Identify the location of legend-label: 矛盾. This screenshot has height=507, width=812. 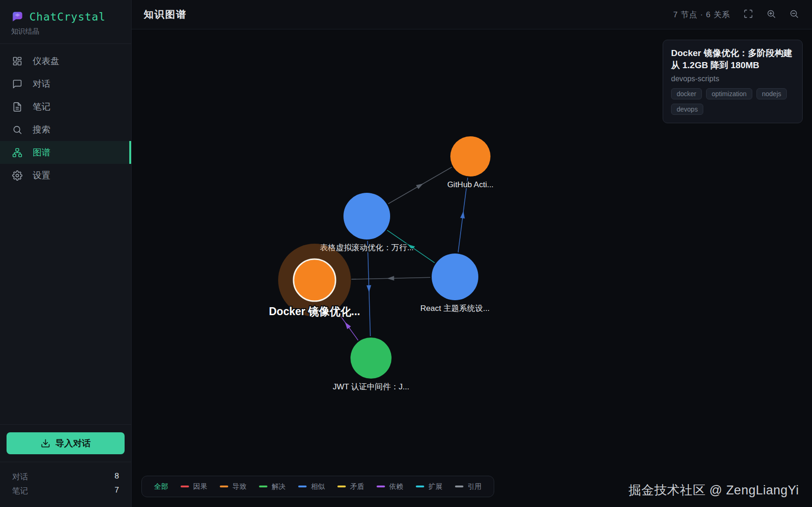
(357, 486).